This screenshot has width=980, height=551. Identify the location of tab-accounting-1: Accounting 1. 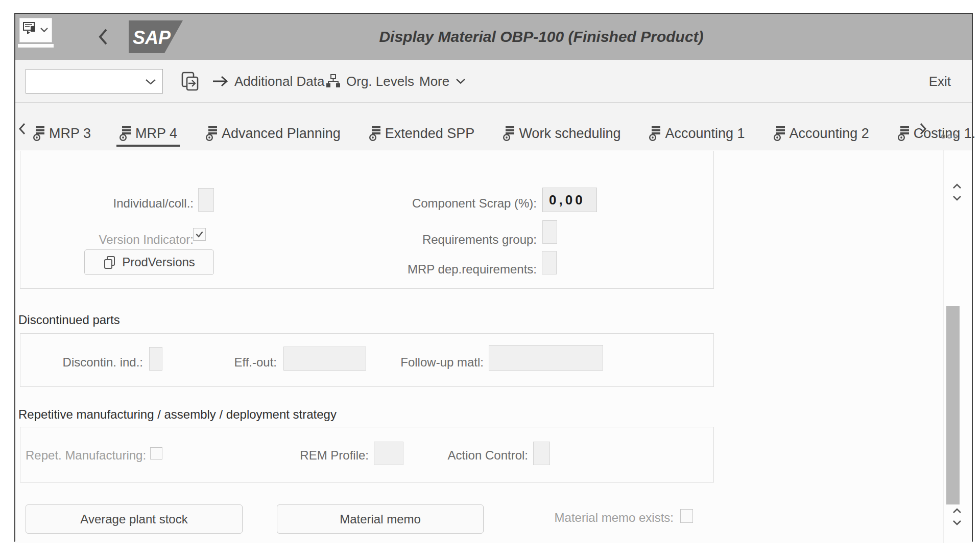
(697, 137).